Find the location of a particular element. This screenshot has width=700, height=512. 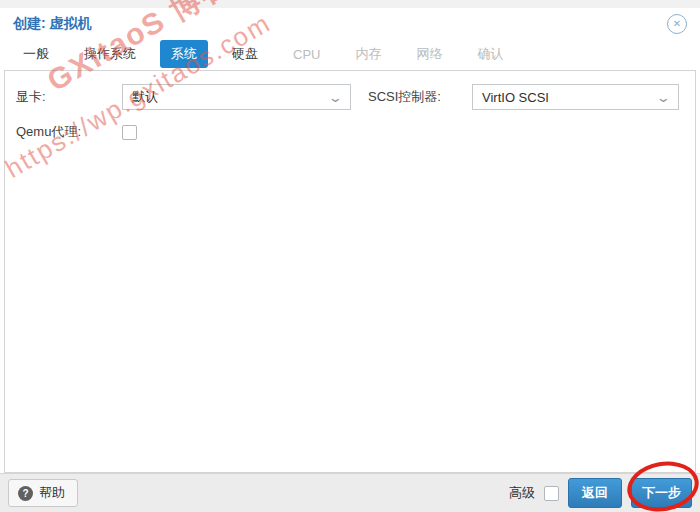

graphics-field-row: 显卡: 默认 ⌄ is located at coordinates (190, 97).